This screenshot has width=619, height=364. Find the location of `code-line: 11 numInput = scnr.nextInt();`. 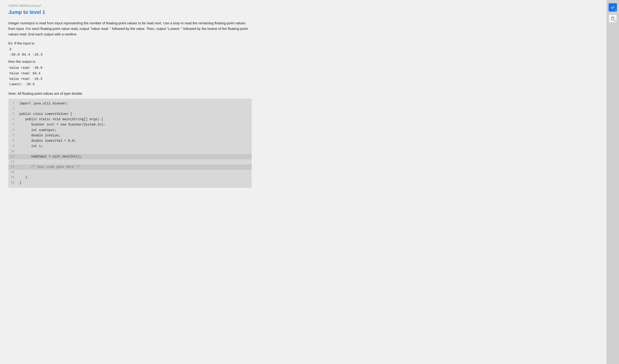

code-line: 11 numInput = scnr.nextInt(); is located at coordinates (130, 157).